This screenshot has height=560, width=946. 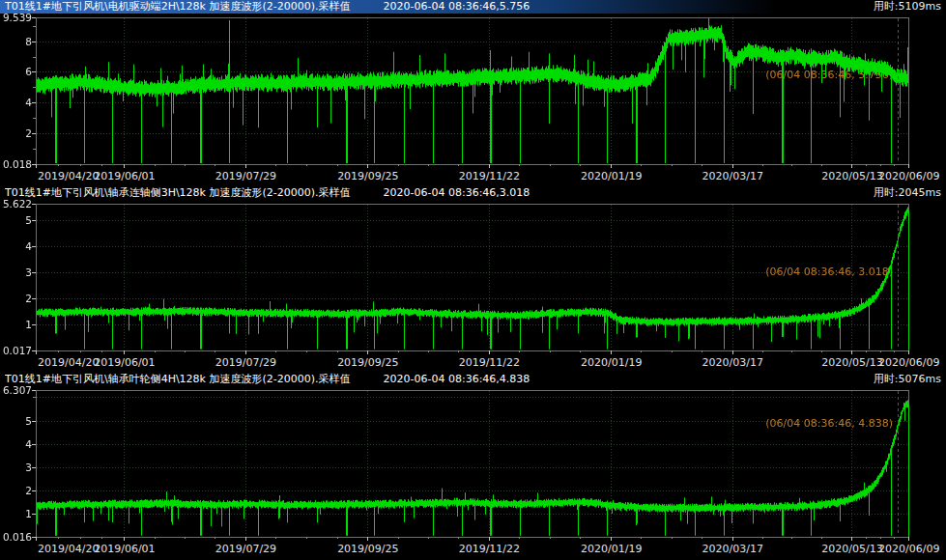 I want to click on y-tick-label: 9.539, so click(x=15, y=17).